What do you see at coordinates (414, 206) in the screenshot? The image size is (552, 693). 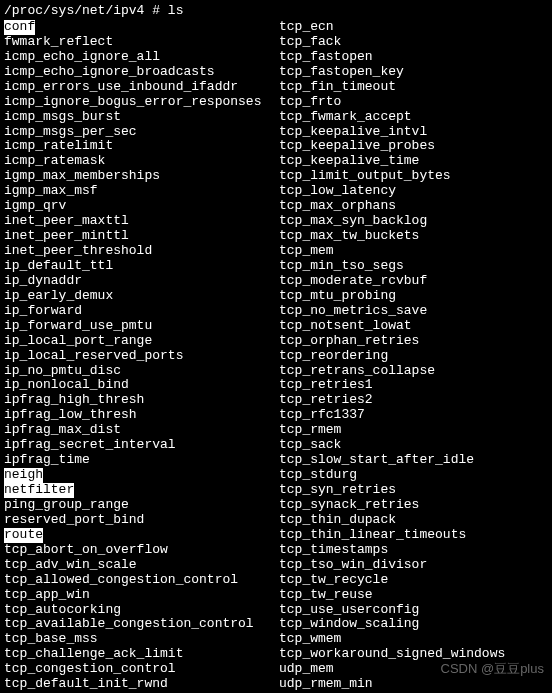 I see `ls-entry: tcp_max_orphans` at bounding box center [414, 206].